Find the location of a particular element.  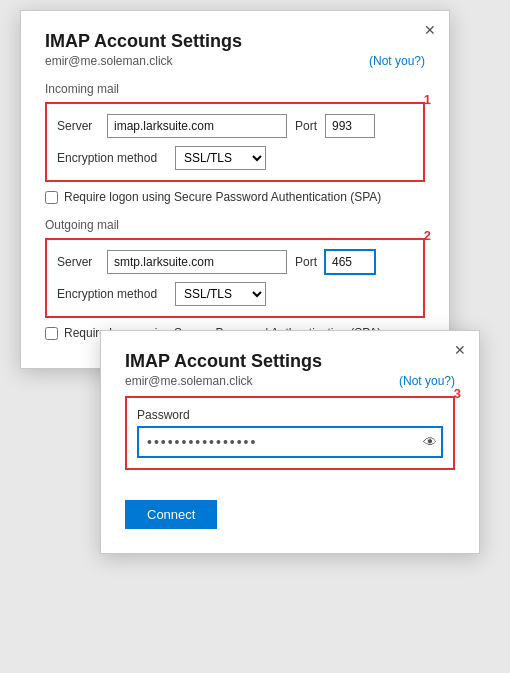

outgoing-label: Outgoing mail is located at coordinates (235, 225).